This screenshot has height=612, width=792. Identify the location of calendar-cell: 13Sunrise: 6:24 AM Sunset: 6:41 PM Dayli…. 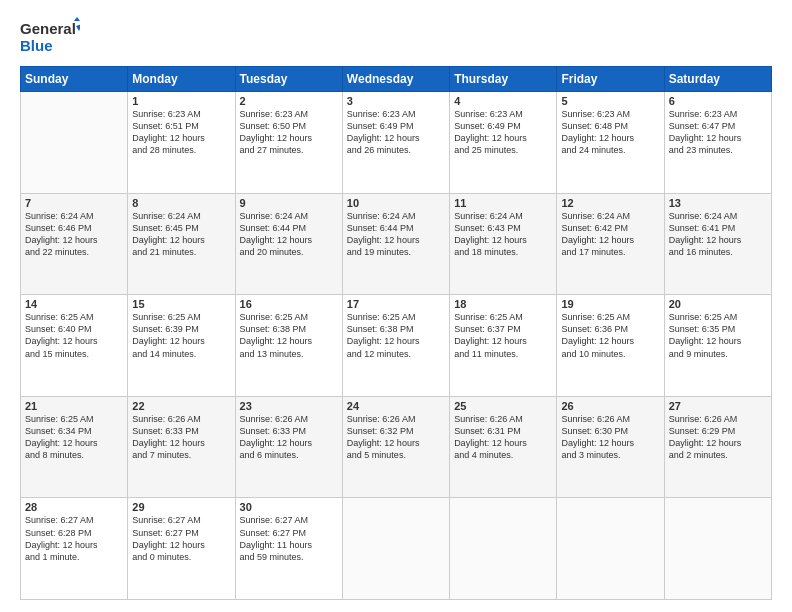
(718, 244).